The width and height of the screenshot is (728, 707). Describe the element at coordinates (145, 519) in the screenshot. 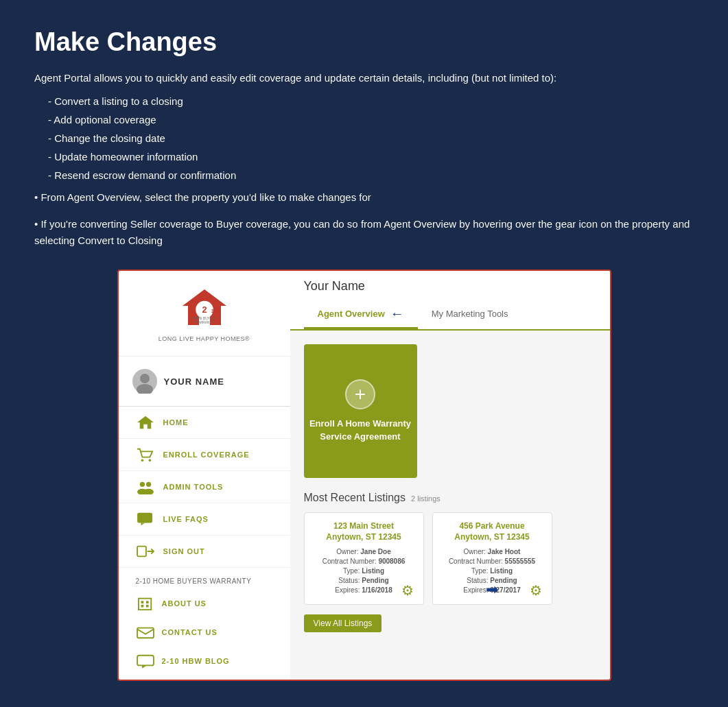

I see `chat-icon` at that location.